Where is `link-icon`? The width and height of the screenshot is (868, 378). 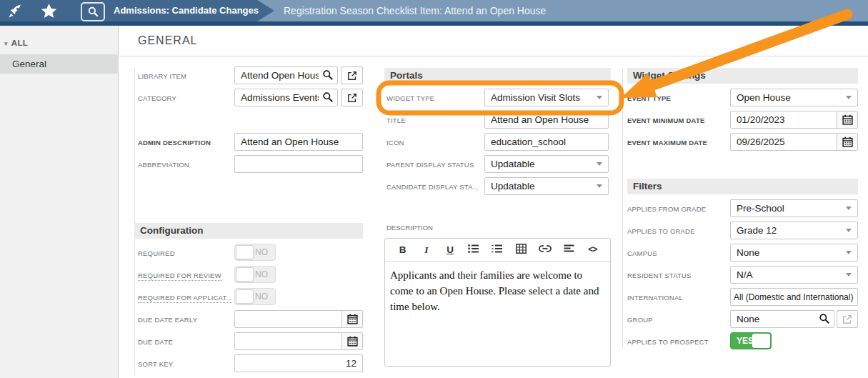
link-icon is located at coordinates (545, 250).